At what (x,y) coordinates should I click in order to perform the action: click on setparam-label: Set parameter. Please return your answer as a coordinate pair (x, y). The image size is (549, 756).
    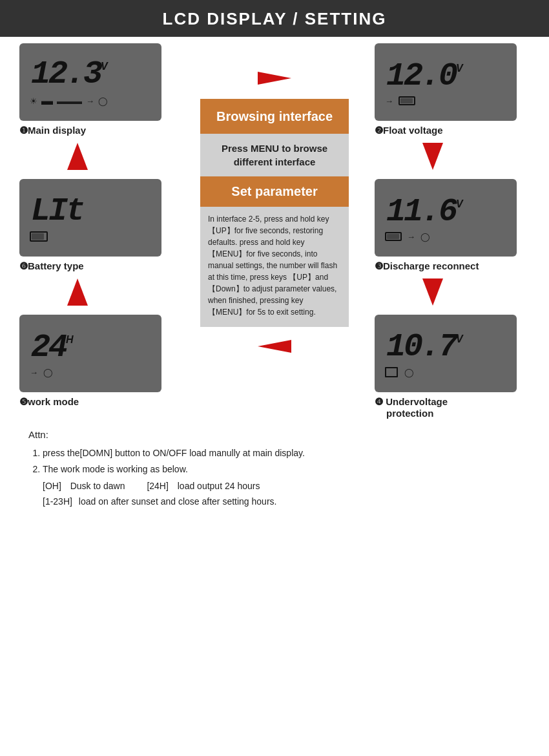
    Looking at the image, I should click on (274, 191).